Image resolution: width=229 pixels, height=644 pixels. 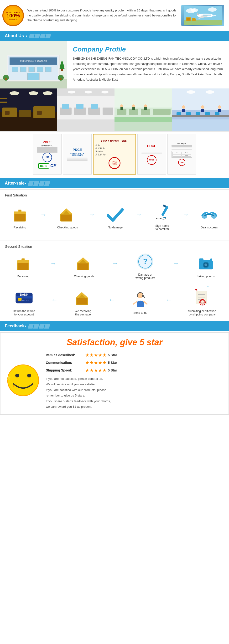 What do you see at coordinates (68, 228) in the screenshot?
I see `step-label-checking-1: Checking goods` at bounding box center [68, 228].